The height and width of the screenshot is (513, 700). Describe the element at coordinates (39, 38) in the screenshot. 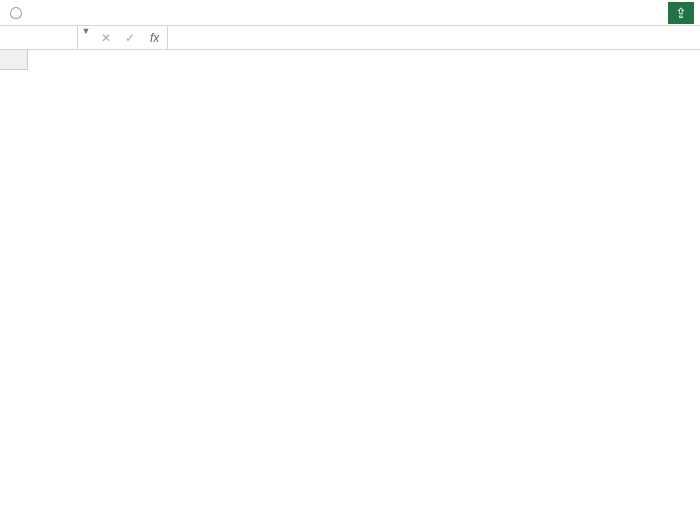

I see `name-box` at that location.